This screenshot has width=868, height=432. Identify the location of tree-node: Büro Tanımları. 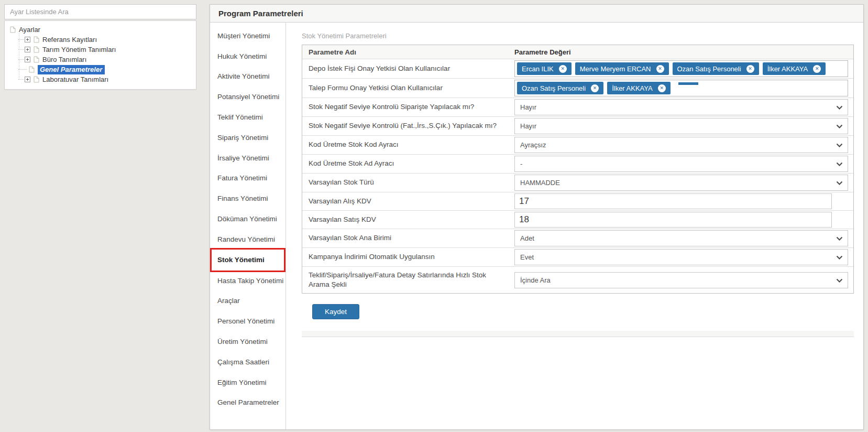
(101, 60).